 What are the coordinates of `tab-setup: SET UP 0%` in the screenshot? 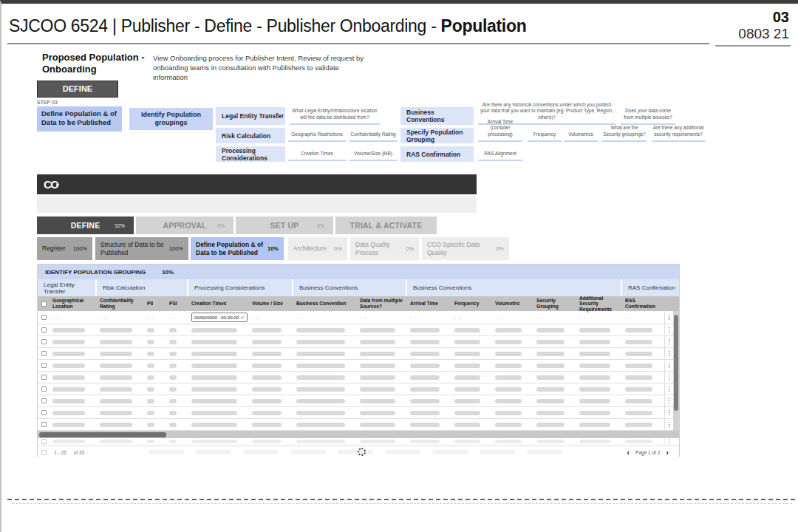 It's located at (284, 225).